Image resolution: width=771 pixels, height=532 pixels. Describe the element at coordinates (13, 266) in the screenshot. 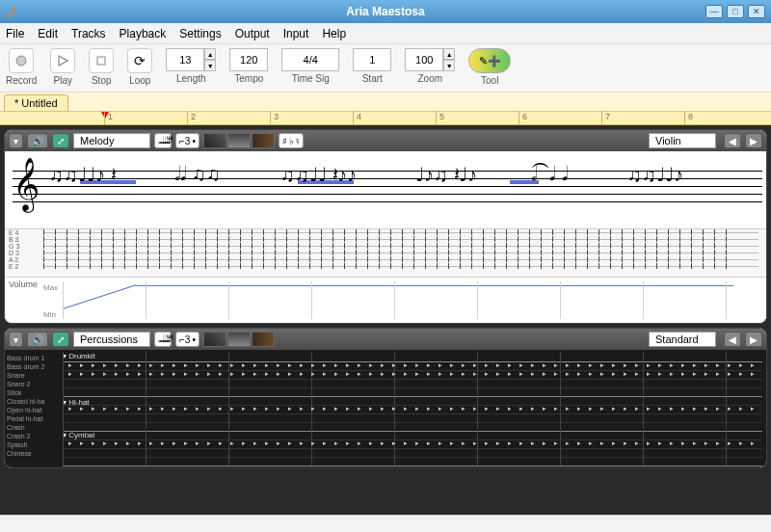

I see `string-label: E 2` at that location.